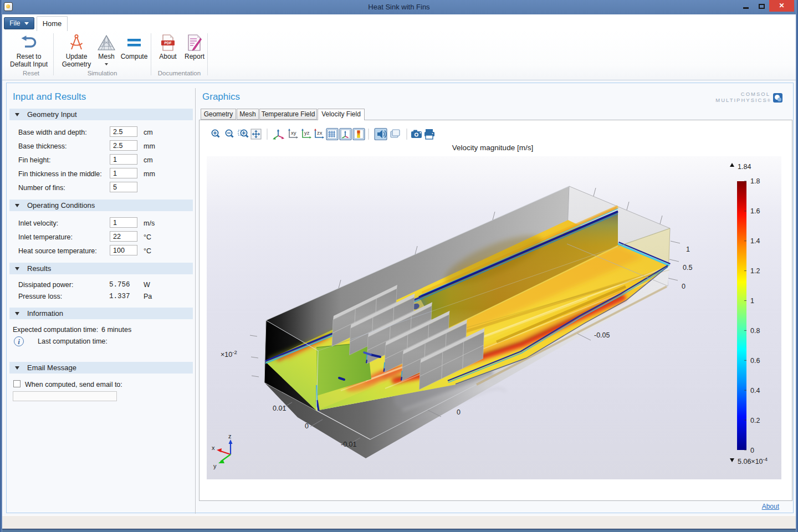 The image size is (798, 532). What do you see at coordinates (744, 167) in the screenshot?
I see `svg-text: 1.84` at bounding box center [744, 167].